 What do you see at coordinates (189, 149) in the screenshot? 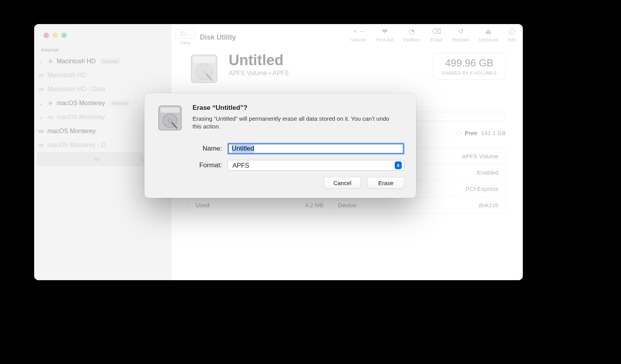
I see `name-field-label: Name:` at bounding box center [189, 149].